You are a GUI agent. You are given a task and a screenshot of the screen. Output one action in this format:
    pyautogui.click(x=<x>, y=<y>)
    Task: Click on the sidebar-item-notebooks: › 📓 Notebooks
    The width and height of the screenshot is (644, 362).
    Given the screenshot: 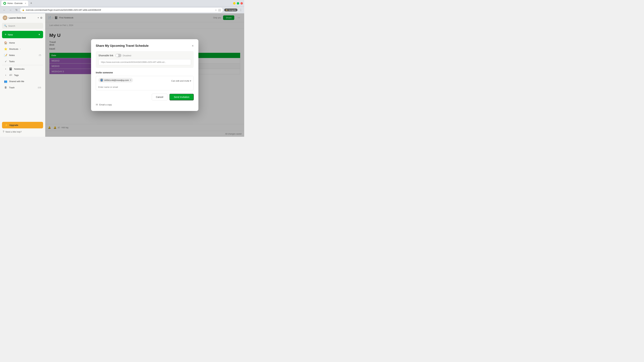 What is the action you would take?
    pyautogui.click(x=22, y=69)
    